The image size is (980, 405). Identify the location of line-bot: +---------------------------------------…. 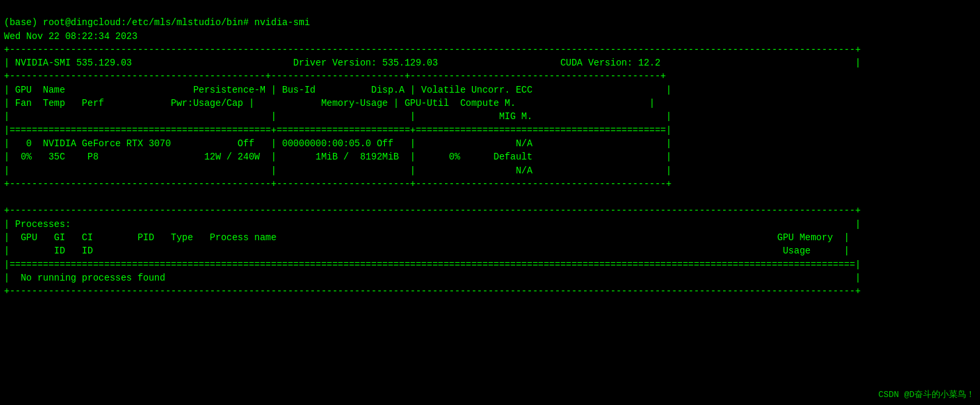
(338, 184).